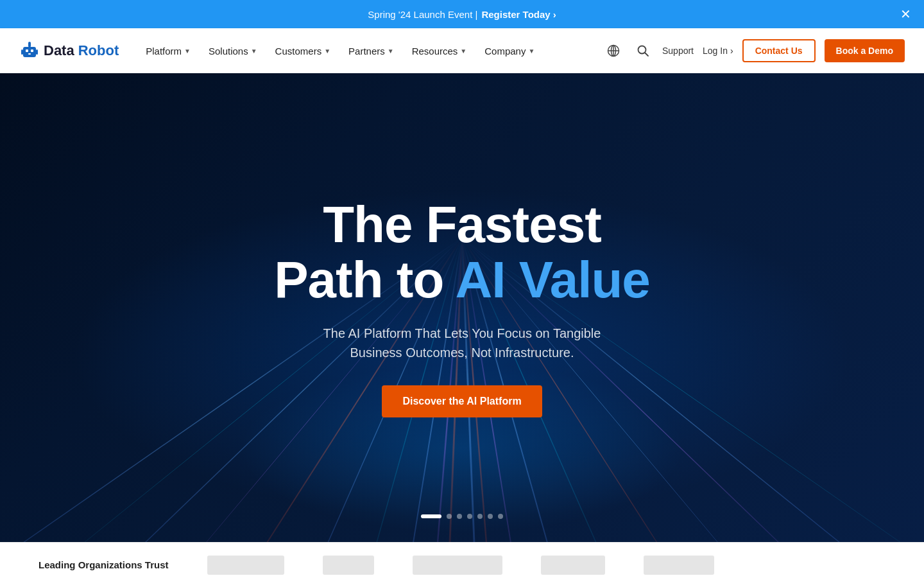  Describe the element at coordinates (233, 51) in the screenshot. I see `nav-solutions: Solutions ▼` at that location.